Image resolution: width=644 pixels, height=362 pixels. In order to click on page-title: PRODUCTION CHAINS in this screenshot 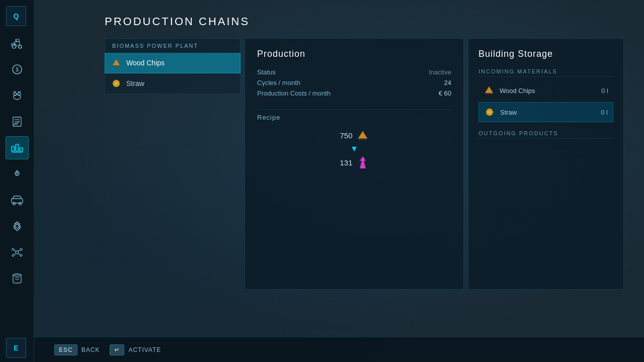, I will do `click(364, 22)`.